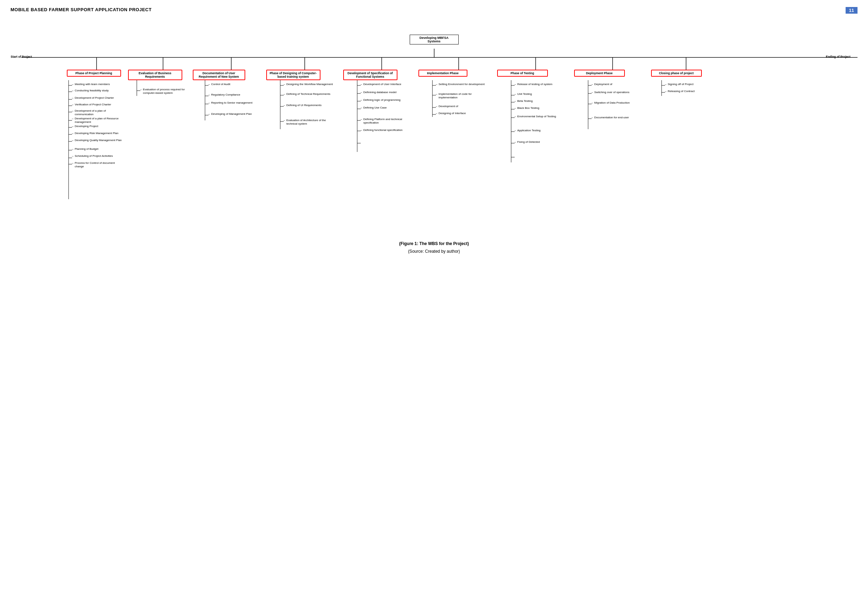 This screenshot has height=614, width=868. I want to click on phase8-item1: Deployment of, so click(617, 84).